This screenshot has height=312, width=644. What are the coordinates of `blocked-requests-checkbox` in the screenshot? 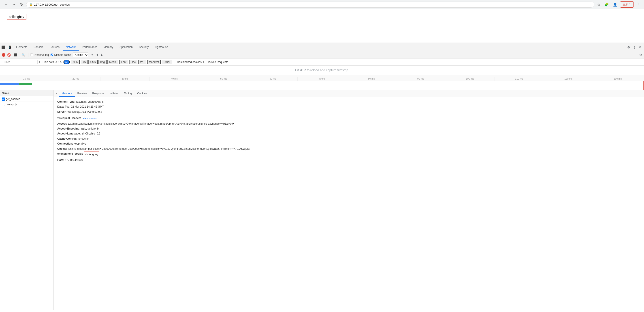 It's located at (204, 62).